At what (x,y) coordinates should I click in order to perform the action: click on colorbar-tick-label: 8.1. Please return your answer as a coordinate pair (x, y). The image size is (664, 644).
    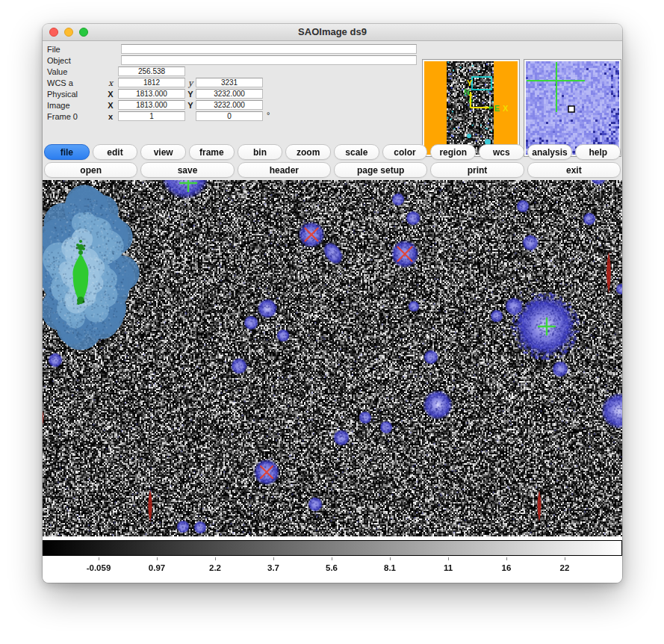
    Looking at the image, I should click on (390, 568).